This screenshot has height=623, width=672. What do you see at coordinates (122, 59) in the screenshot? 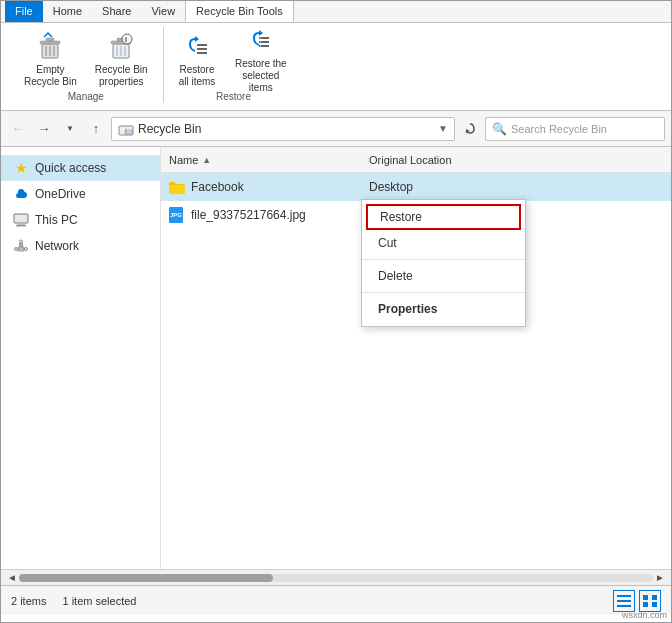
I see `recycle-bin-properties-button: i Recycle Binproperties` at bounding box center [122, 59].